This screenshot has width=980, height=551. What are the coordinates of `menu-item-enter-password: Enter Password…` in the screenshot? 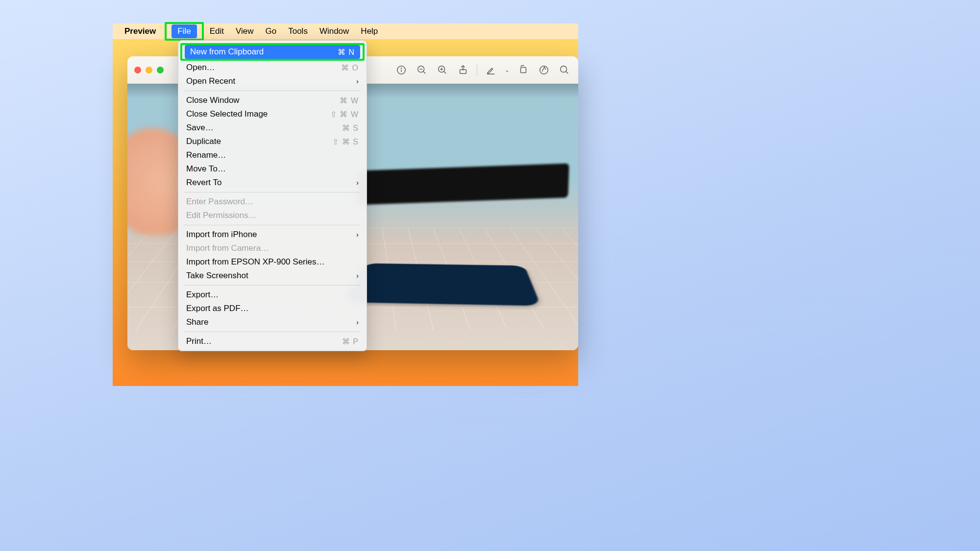 It's located at (272, 202).